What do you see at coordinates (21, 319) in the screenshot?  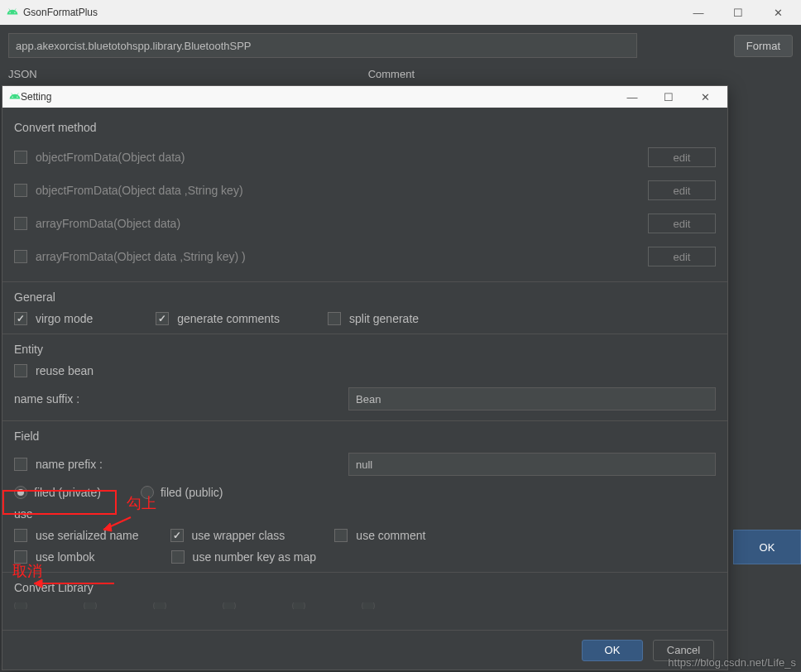 I see `virgo-checkbox` at bounding box center [21, 319].